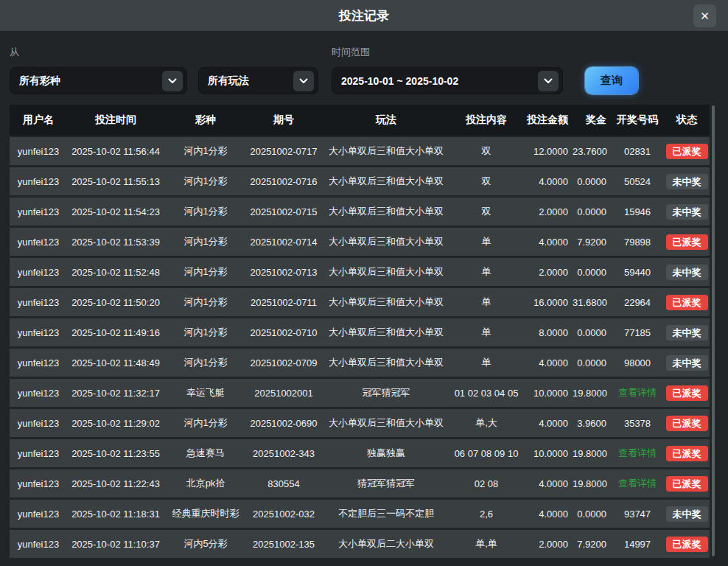  I want to click on cell-bet-time: 2025-10-02 11:29:02, so click(116, 423).